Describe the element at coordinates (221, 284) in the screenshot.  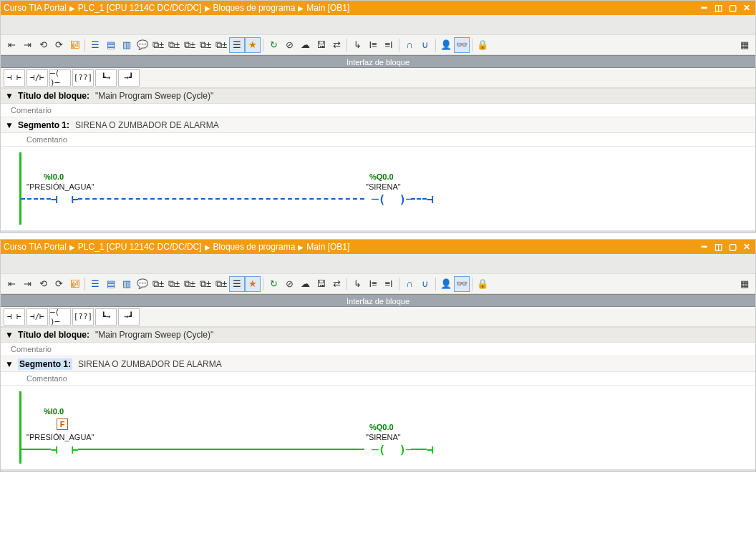
I see `tool-btn-14: ⧉±` at that location.